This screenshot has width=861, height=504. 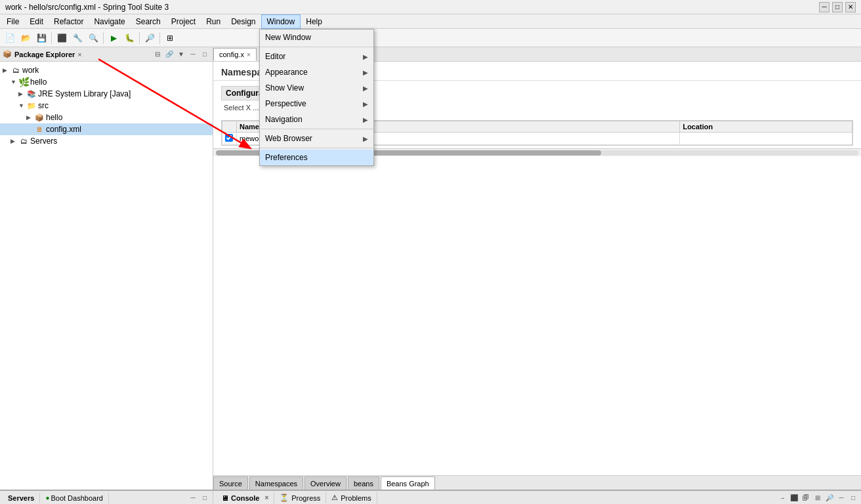 What do you see at coordinates (326, 483) in the screenshot?
I see `tab-overview: Overview` at bounding box center [326, 483].